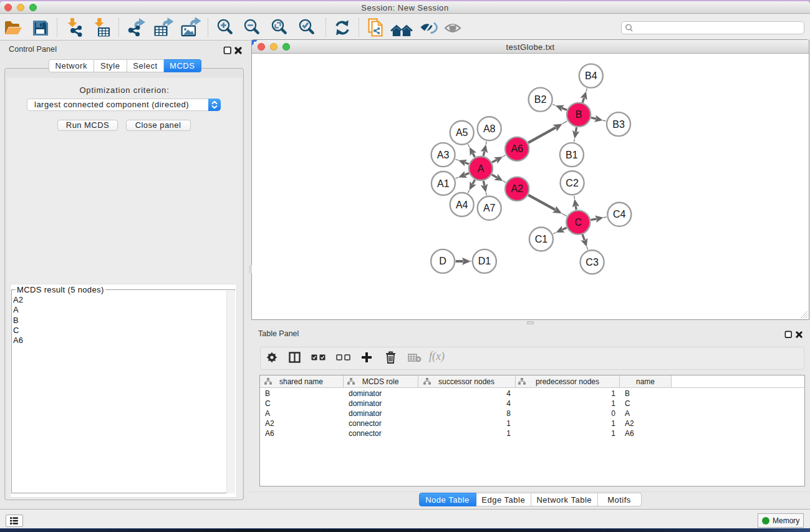  I want to click on svg-text: C1, so click(541, 239).